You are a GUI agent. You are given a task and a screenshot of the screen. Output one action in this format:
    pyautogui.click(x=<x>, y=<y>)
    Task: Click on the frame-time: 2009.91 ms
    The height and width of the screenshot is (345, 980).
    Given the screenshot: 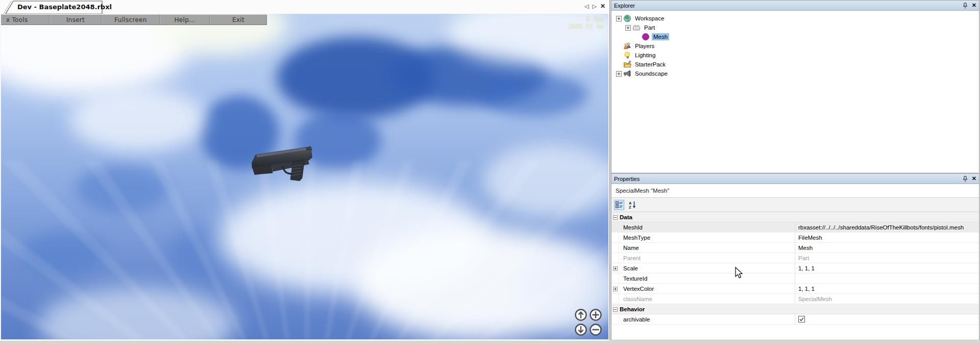 What is the action you would take?
    pyautogui.click(x=586, y=27)
    